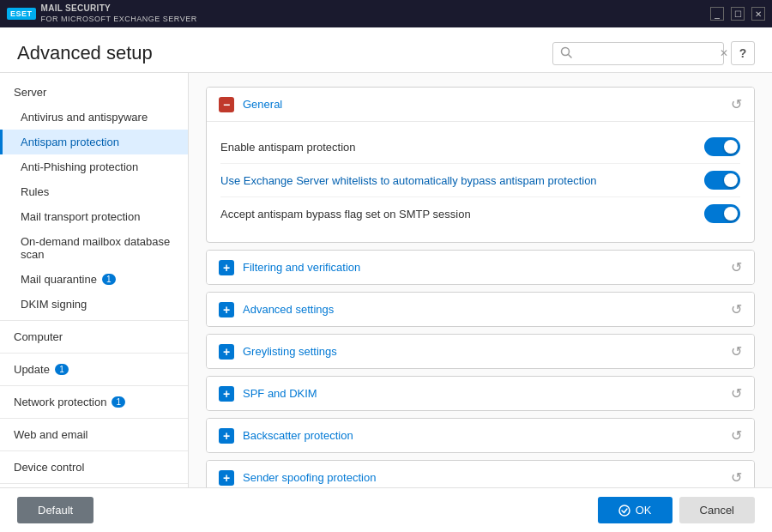  I want to click on close-button: ✕, so click(758, 14).